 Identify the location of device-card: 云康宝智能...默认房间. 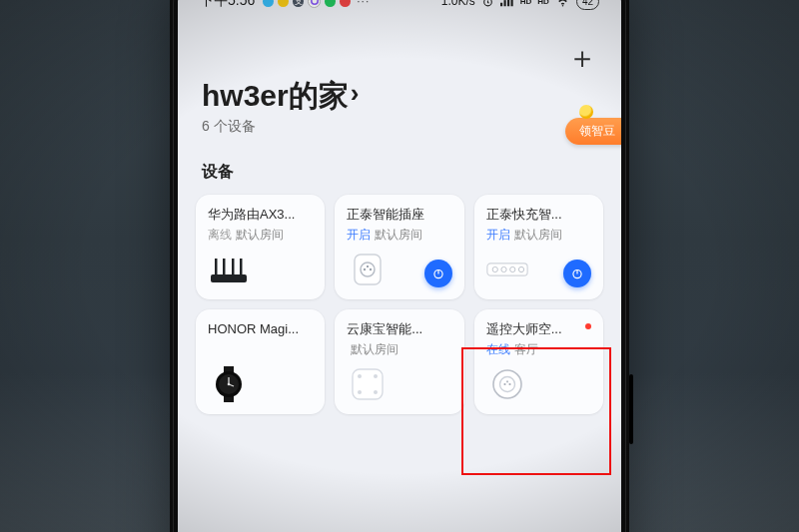
(400, 361).